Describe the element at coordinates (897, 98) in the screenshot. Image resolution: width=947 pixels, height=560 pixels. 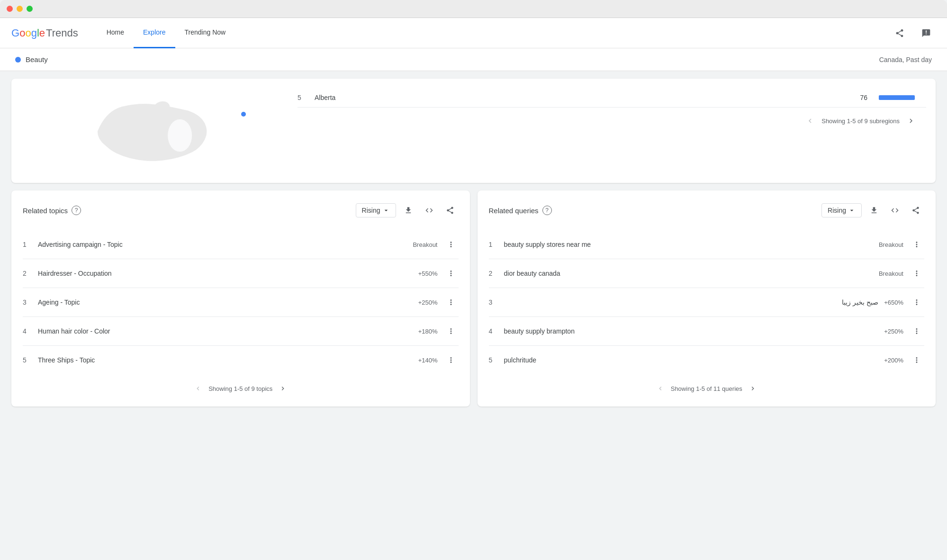
I see `subregion-bar` at that location.